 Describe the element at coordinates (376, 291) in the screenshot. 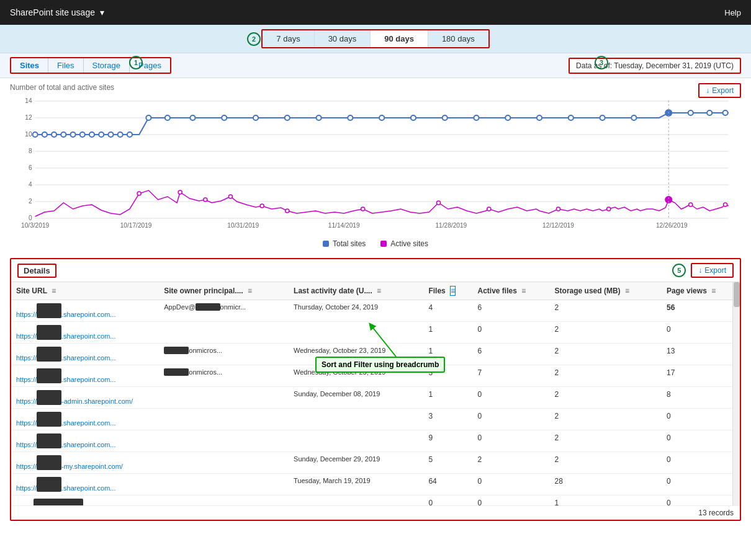

I see `table-header-row: Site URL ≡ Site owner principal.... ≡ La…` at that location.